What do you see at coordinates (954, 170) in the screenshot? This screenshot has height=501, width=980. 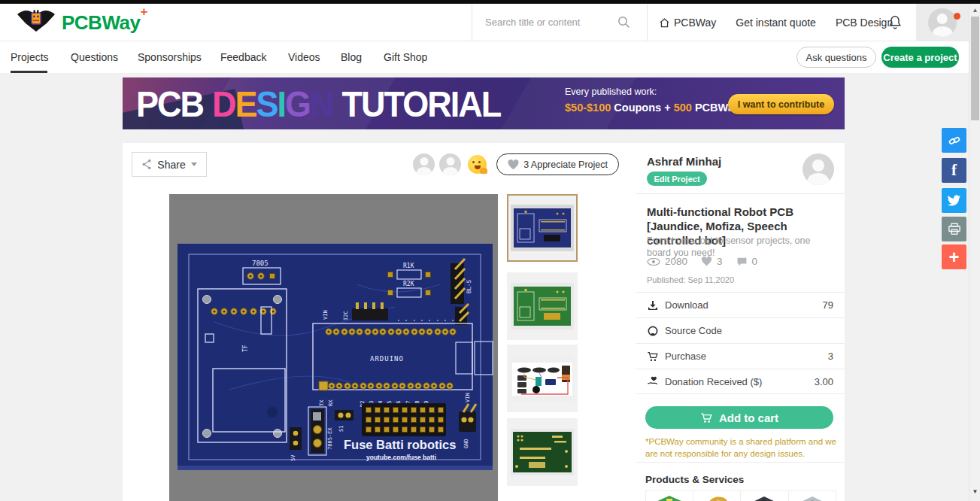 I see `facebook-share-button: f` at bounding box center [954, 170].